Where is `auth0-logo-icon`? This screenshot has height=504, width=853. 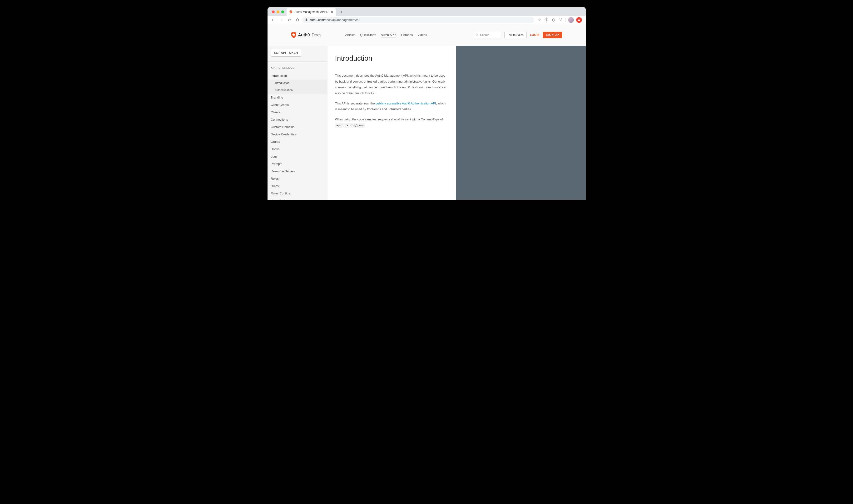 auth0-logo-icon is located at coordinates (293, 35).